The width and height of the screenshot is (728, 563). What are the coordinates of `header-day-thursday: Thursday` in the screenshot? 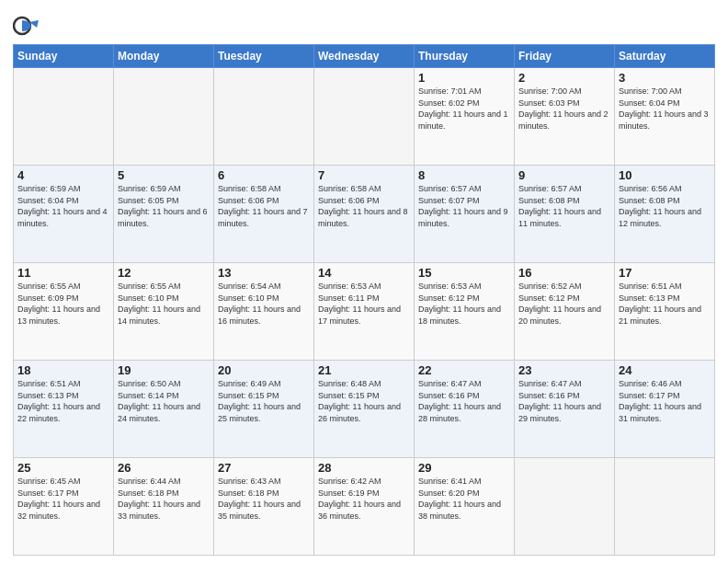 It's located at (465, 57).